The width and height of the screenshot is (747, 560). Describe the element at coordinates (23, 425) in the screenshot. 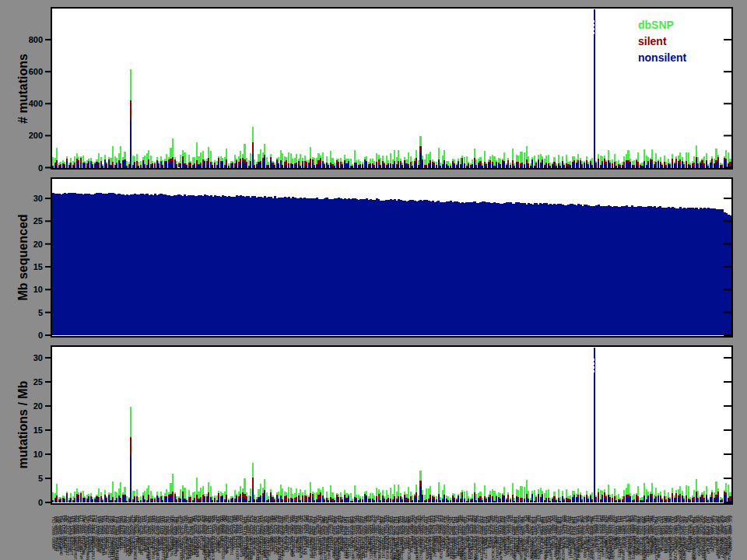

I see `y-axis-label-mutations-per-mb: mutations / Mb` at that location.